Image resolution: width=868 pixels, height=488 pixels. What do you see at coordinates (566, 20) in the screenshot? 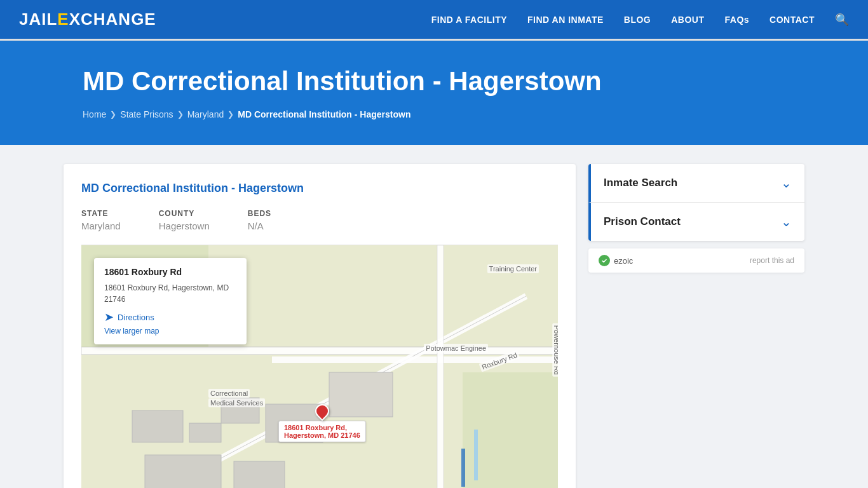
I see `nav-find-inmate: FIND AN INMATE` at bounding box center [566, 20].